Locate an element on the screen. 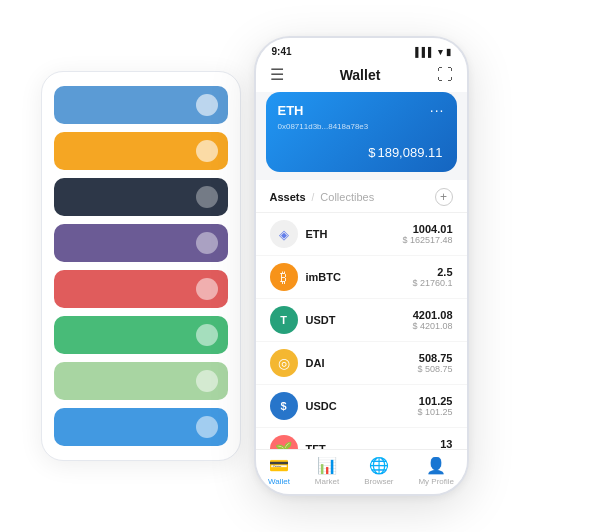 The height and width of the screenshot is (532, 602). asset-amount: 4201.08 is located at coordinates (432, 315).